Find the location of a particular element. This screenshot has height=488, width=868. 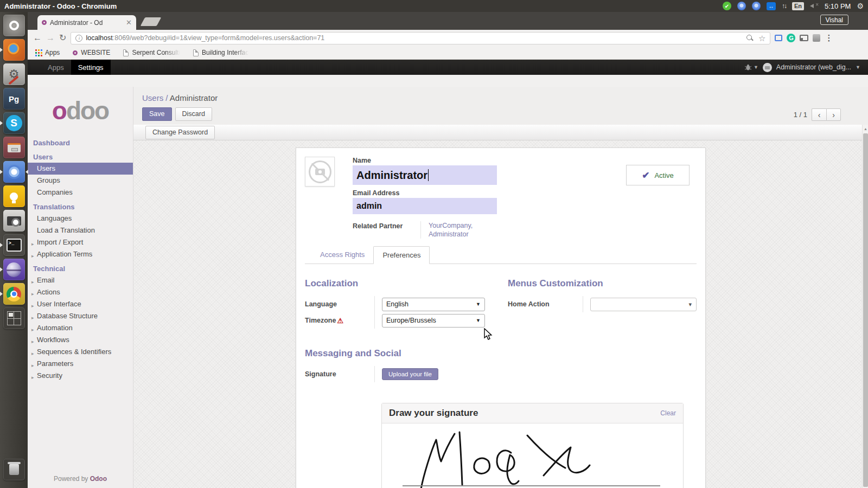

signature-clear-link: Clear is located at coordinates (668, 413).